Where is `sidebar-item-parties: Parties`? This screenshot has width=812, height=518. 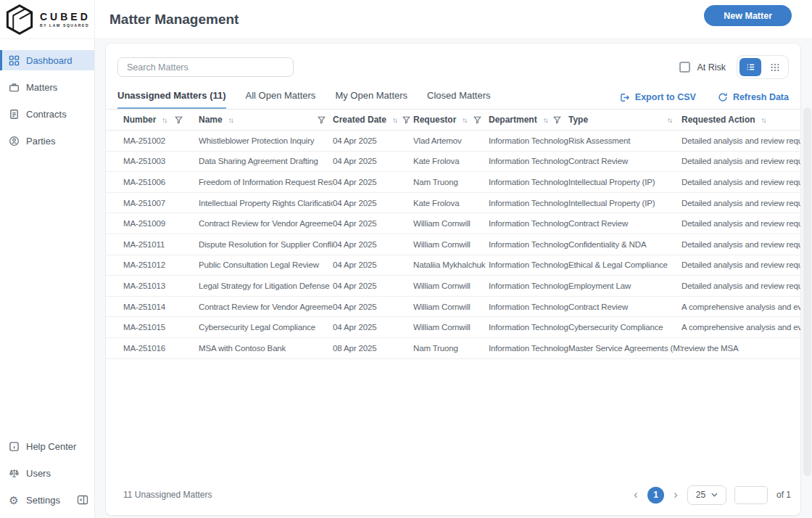 sidebar-item-parties: Parties is located at coordinates (47, 141).